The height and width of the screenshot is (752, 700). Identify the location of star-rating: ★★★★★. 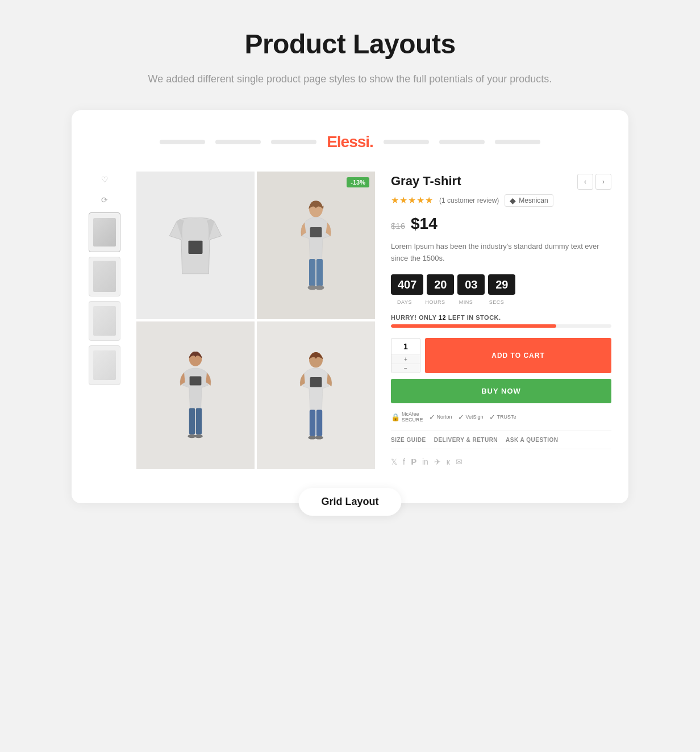
(413, 200).